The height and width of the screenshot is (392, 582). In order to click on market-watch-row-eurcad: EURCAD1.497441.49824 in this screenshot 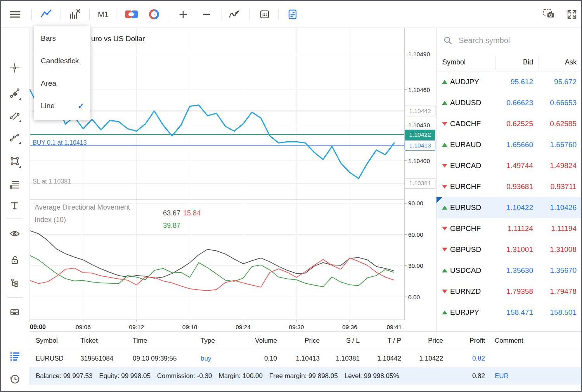, I will do `click(509, 166)`.